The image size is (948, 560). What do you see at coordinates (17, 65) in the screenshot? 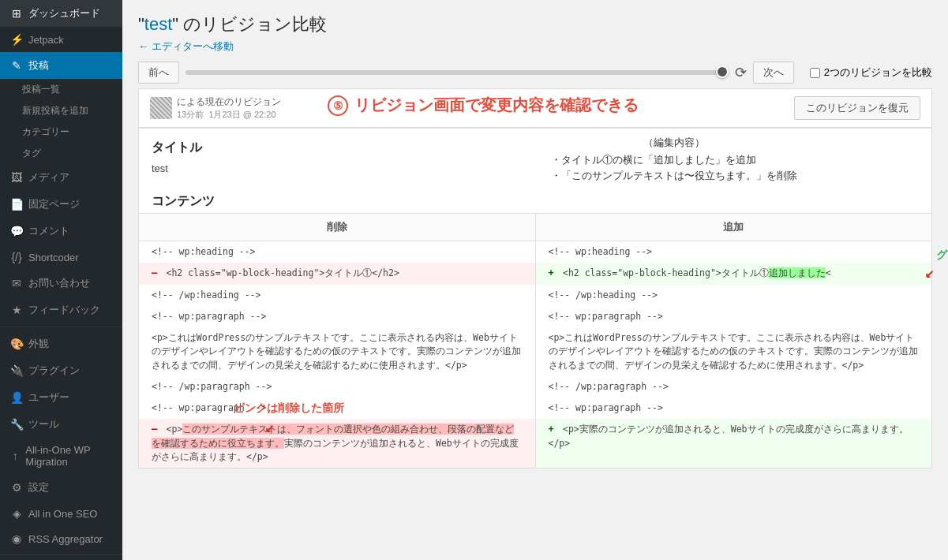
I see `posts-icon: ✎` at bounding box center [17, 65].